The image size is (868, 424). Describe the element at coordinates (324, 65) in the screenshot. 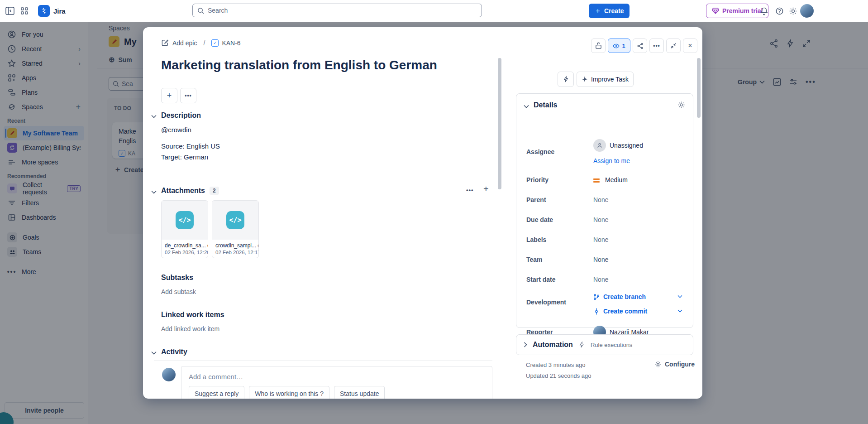

I see `issue-title: Marketing translation from English to Ge…` at that location.